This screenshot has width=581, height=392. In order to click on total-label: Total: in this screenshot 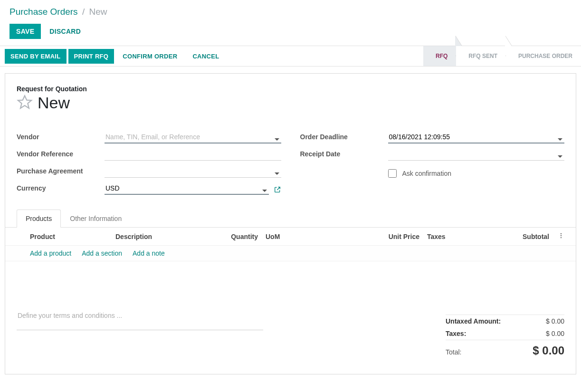, I will do `click(453, 352)`.